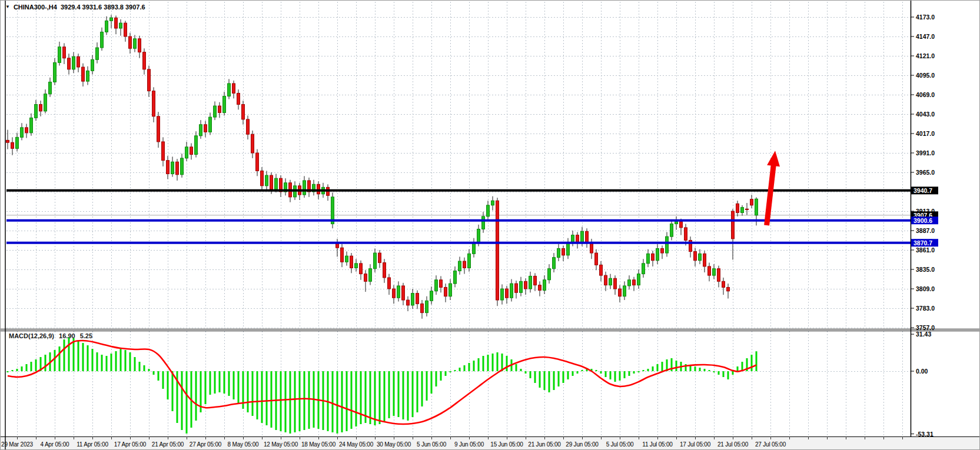  Describe the element at coordinates (8, 7) in the screenshot. I see `symbol-collapse-icon: ▼` at that location.